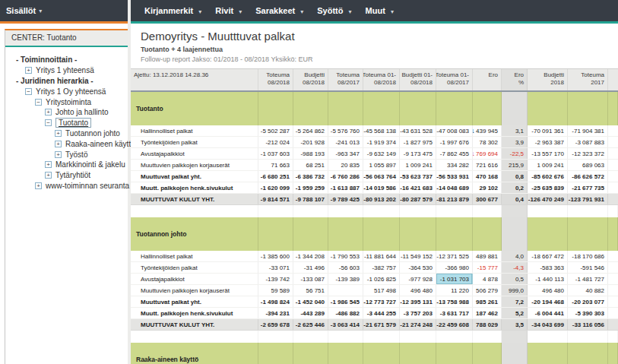 This screenshot has width=618, height=364. Describe the element at coordinates (382, 256) in the screenshot. I see `value-cell: -11 881 644` at that location.